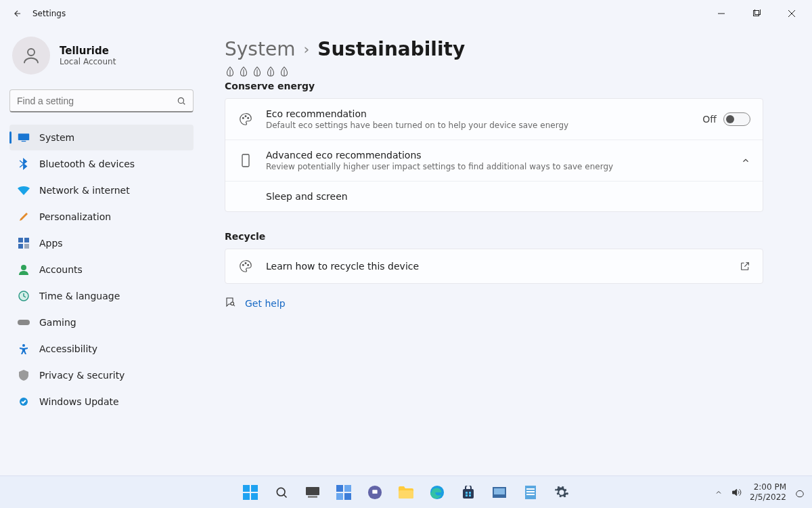  I want to click on maximize-button, so click(757, 14).